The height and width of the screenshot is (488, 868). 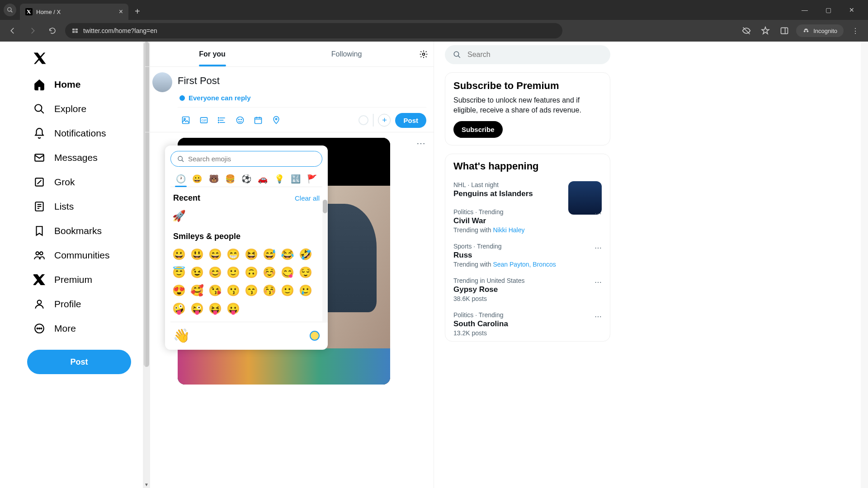 What do you see at coordinates (86, 280) in the screenshot?
I see `nav-premium: Premium` at bounding box center [86, 280].